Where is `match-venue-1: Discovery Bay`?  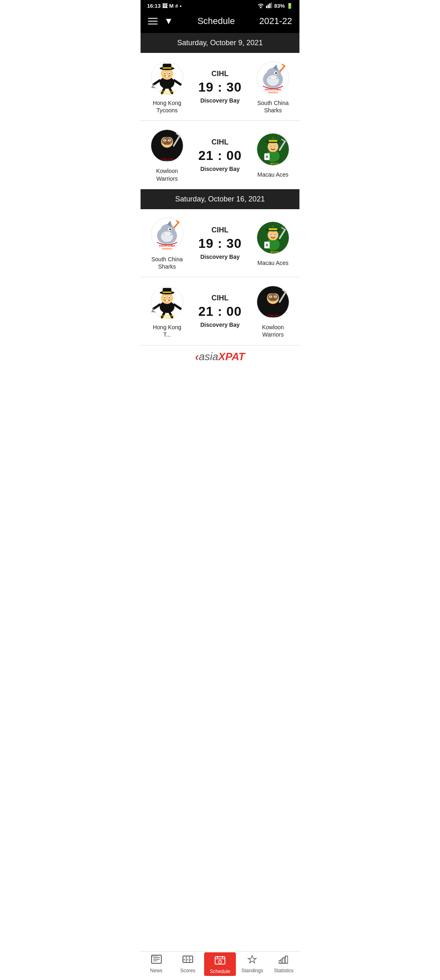
match-venue-1: Discovery Bay is located at coordinates (220, 101).